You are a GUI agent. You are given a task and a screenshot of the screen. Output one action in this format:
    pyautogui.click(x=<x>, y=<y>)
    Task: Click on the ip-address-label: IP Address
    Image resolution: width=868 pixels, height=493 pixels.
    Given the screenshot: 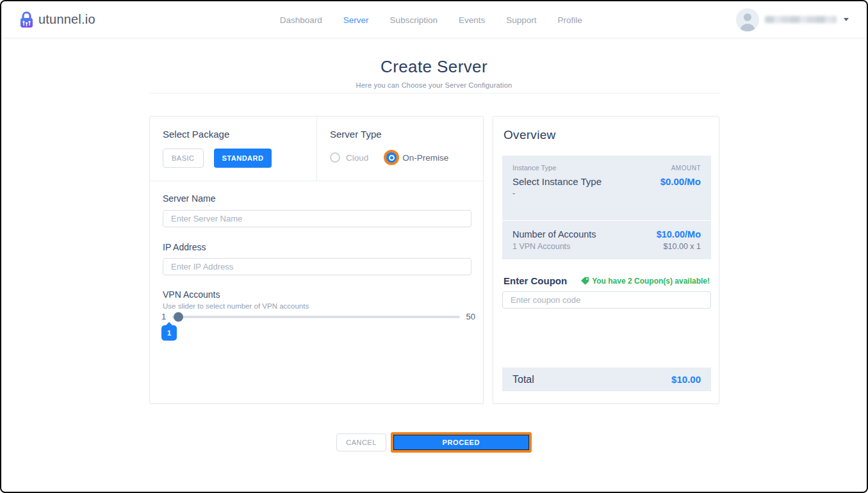 What is the action you would take?
    pyautogui.click(x=184, y=247)
    